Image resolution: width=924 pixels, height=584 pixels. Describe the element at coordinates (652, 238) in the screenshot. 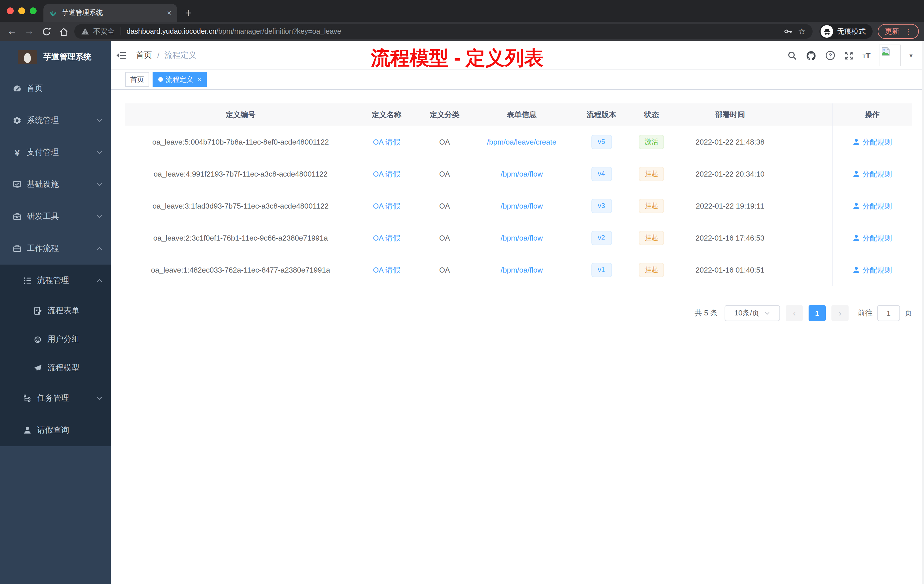

I see `status-badge: 挂起` at that location.